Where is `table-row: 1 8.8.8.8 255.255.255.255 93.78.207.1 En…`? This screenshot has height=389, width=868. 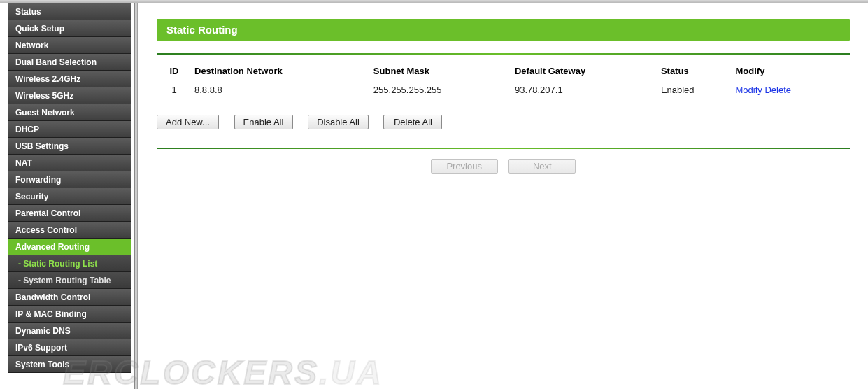
table-row: 1 8.8.8.8 255.255.255.255 93.78.207.1 En… is located at coordinates (504, 91).